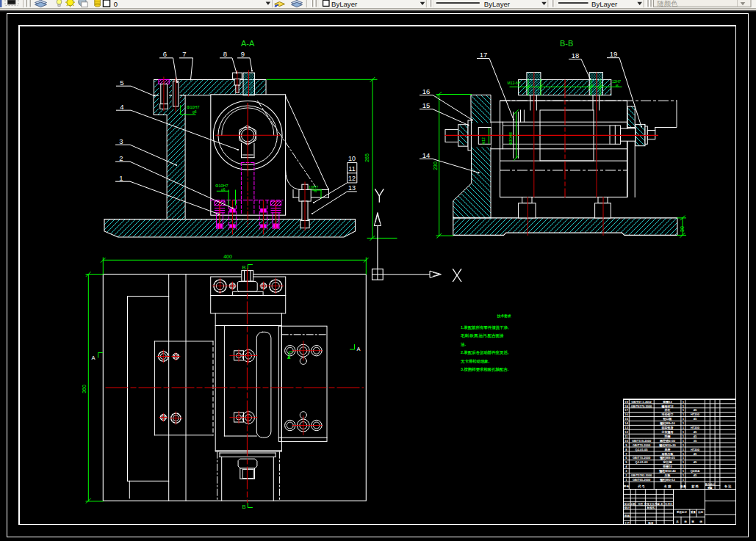 The height and width of the screenshot is (541, 756). I want to click on svg-text: 7, so click(184, 54).